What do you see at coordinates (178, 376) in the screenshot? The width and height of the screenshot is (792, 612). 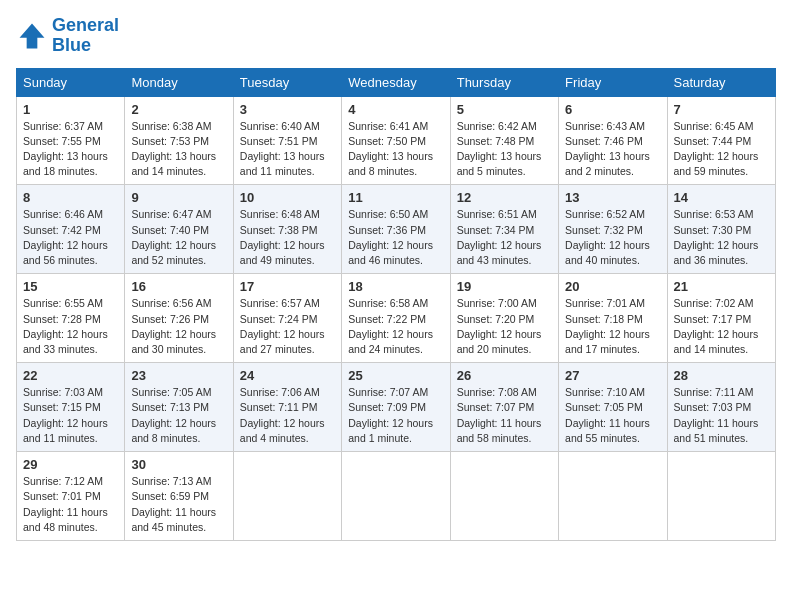 I see `day-number: 23` at bounding box center [178, 376].